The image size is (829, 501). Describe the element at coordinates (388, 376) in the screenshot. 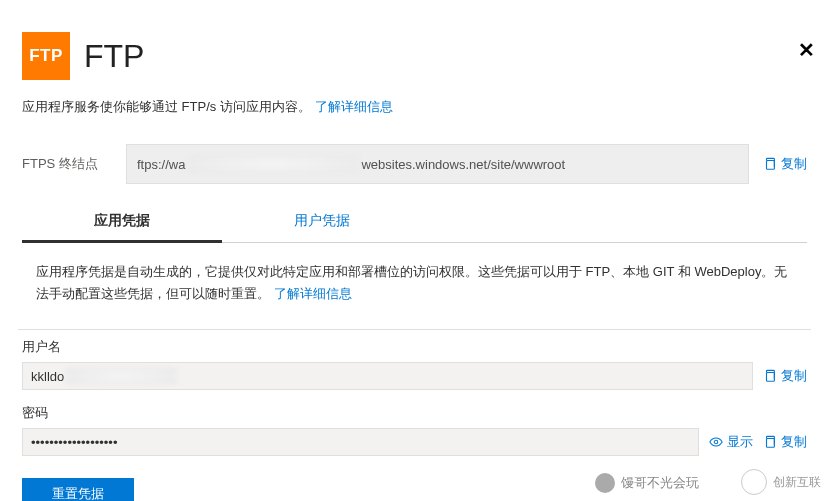

I see `username-field: kklldo` at that location.